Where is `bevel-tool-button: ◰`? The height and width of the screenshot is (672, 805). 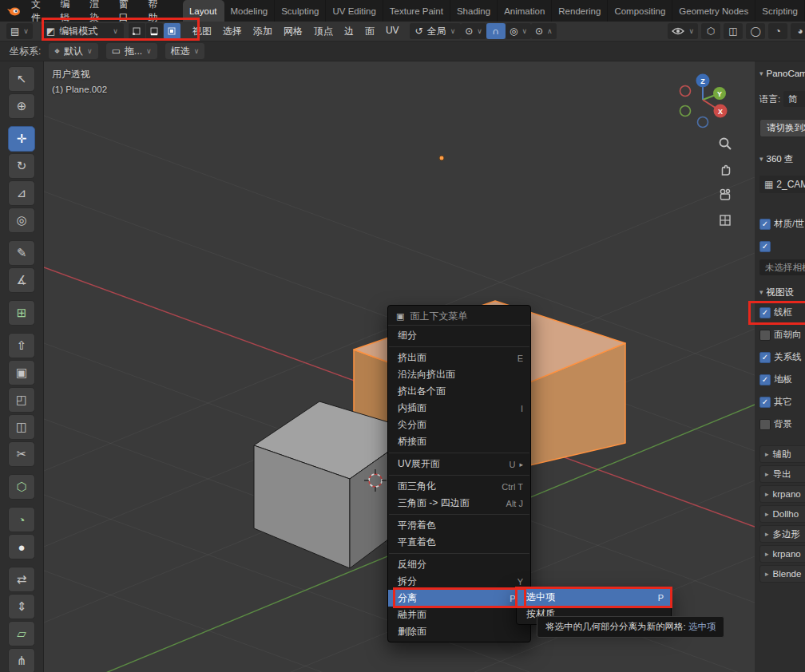
bevel-tool-button: ◰ is located at coordinates (22, 400).